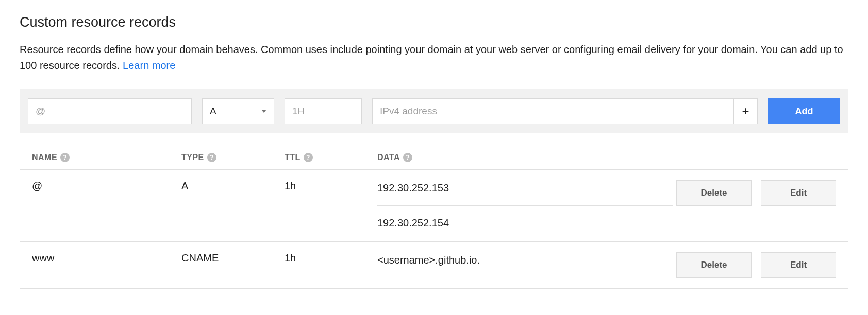 Image resolution: width=868 pixels, height=315 pixels. I want to click on cell-name: www, so click(107, 258).